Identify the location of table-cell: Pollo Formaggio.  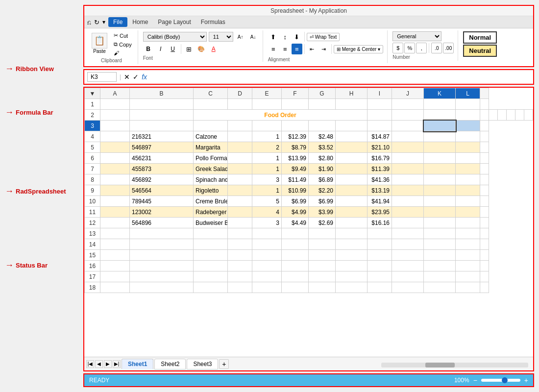
(211, 158).